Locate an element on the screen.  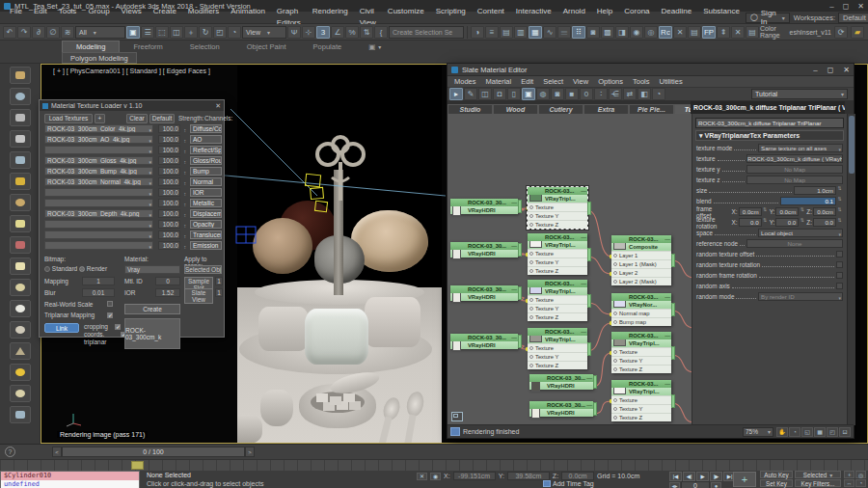
spinner-arrows-icon: ⇅ is located at coordinates (802, 212).